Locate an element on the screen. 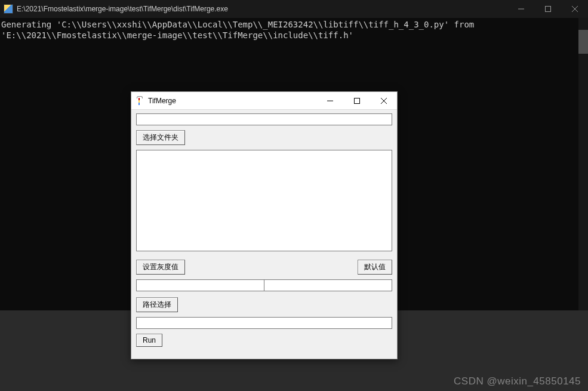 This screenshot has width=588, height=391. app-icon is located at coordinates (8, 9).